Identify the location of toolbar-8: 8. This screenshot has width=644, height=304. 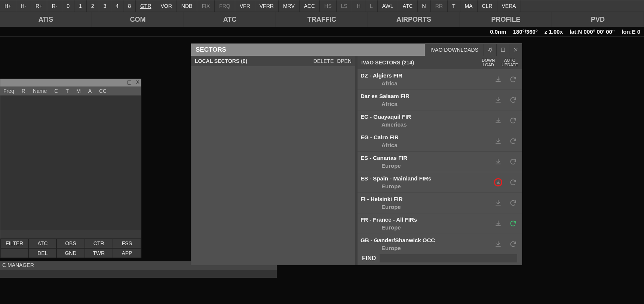
(129, 6).